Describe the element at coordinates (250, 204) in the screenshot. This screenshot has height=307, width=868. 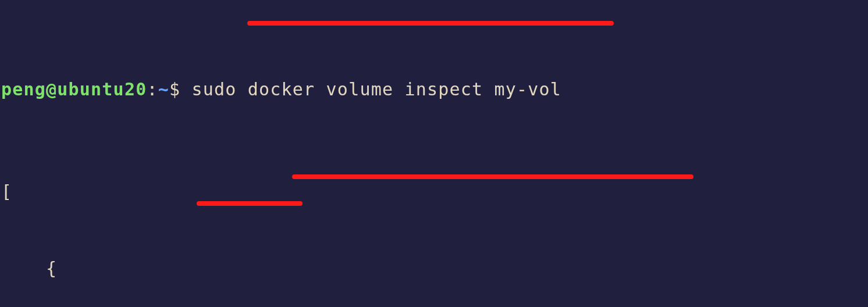
I see `annotation-underline-name` at that location.